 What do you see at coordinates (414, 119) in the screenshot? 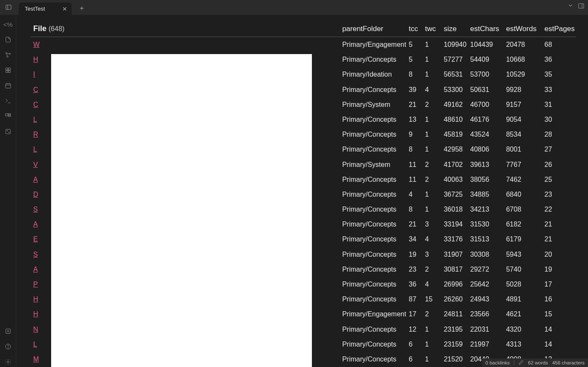
I see `cell-tcc: 13` at bounding box center [414, 119].